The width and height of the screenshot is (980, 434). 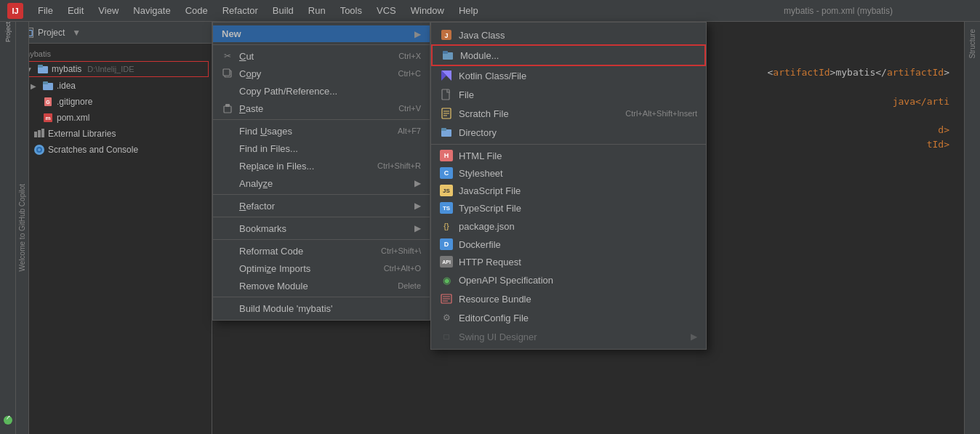 What do you see at coordinates (288, 92) in the screenshot?
I see `copy-path-label: Copy Path/Reference...` at bounding box center [288, 92].